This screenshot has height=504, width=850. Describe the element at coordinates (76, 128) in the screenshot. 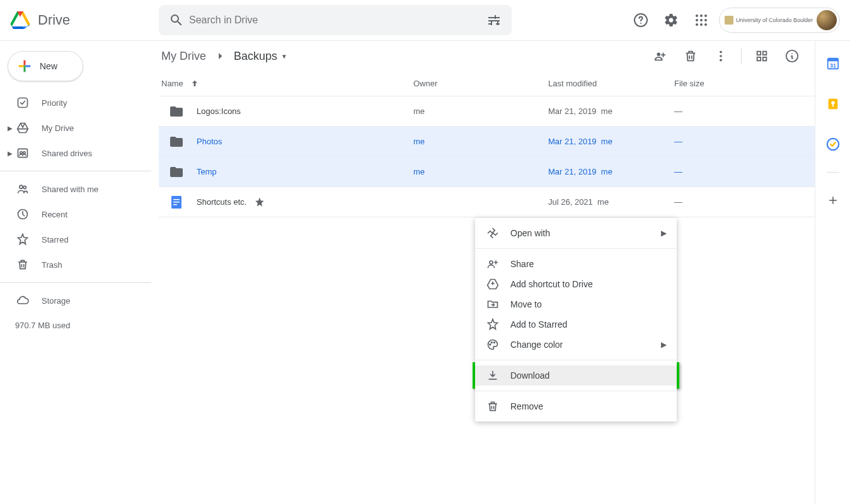

I see `nav-mydrive: ▶My Drive` at that location.